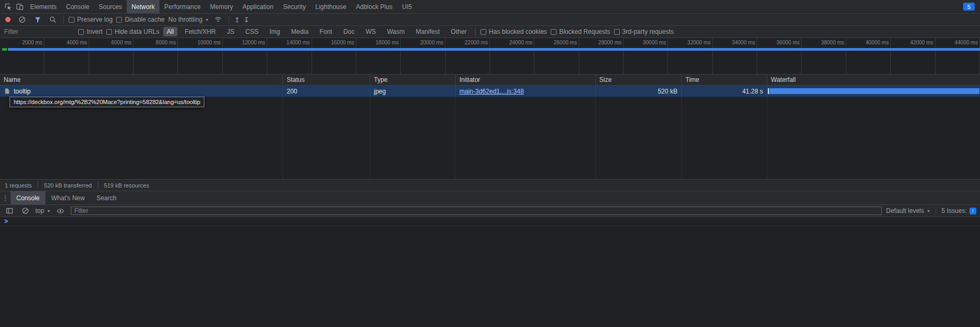 This screenshot has width=980, height=327. What do you see at coordinates (972, 6) in the screenshot?
I see `tabbar-right-controls: 5` at bounding box center [972, 6].